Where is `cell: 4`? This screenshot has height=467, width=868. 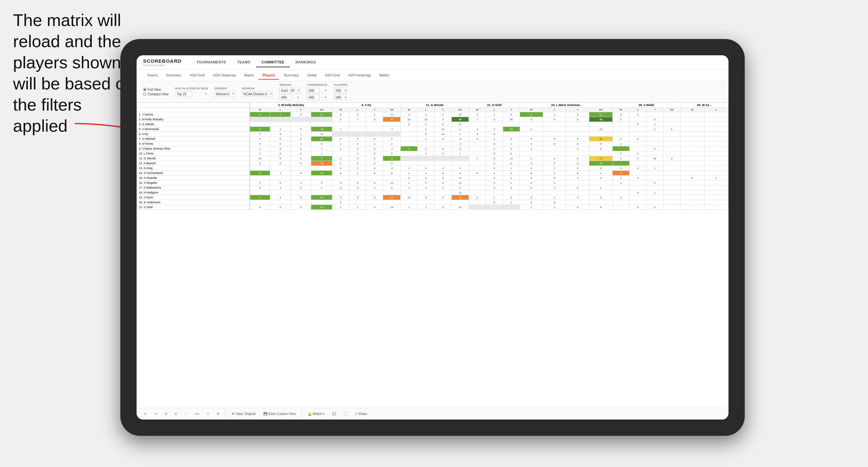 cell: 4 is located at coordinates (672, 158).